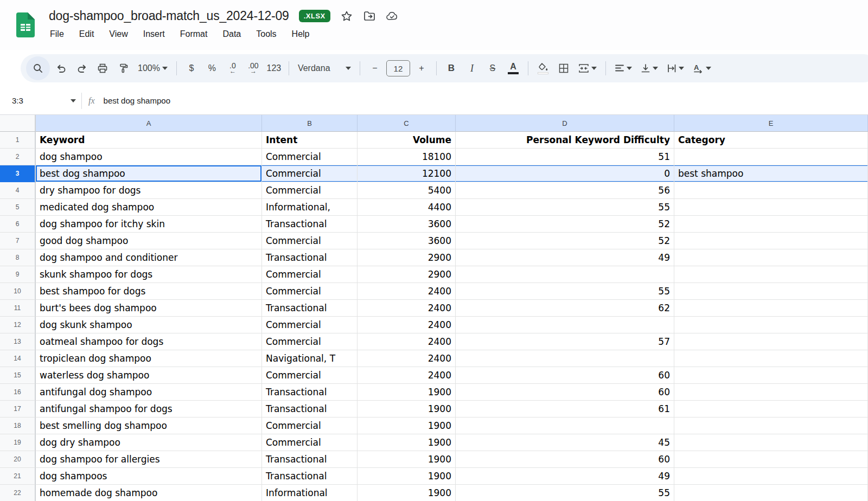 This screenshot has width=868, height=501. I want to click on cell-C19: 1900, so click(407, 442).